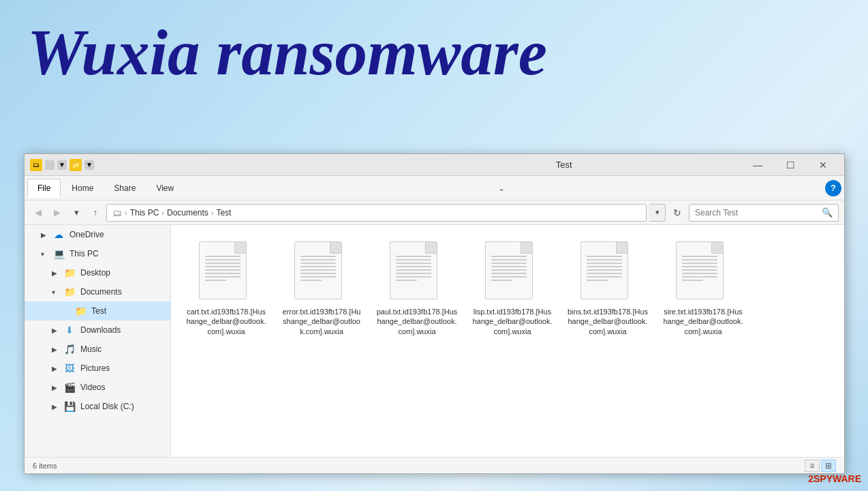  I want to click on dropdown-nav-button: ▾, so click(76, 213).